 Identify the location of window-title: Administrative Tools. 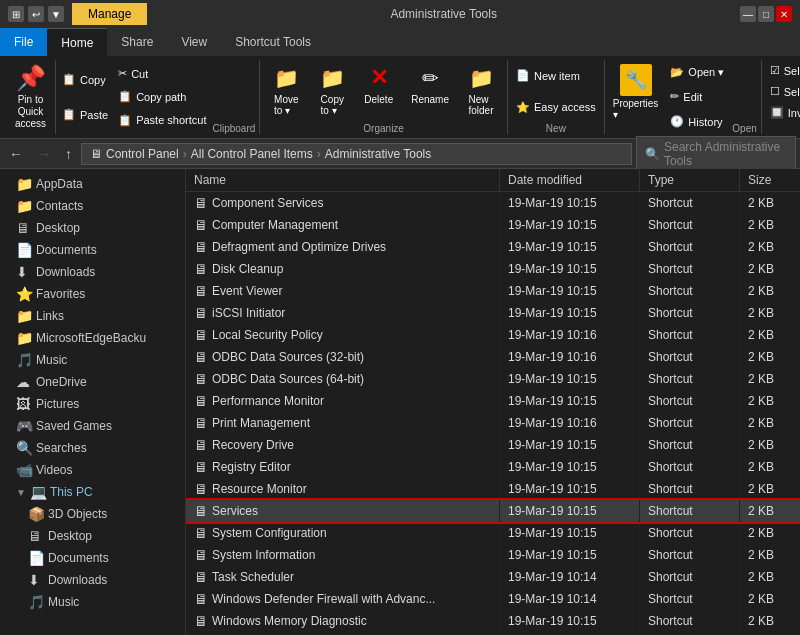
(444, 14).